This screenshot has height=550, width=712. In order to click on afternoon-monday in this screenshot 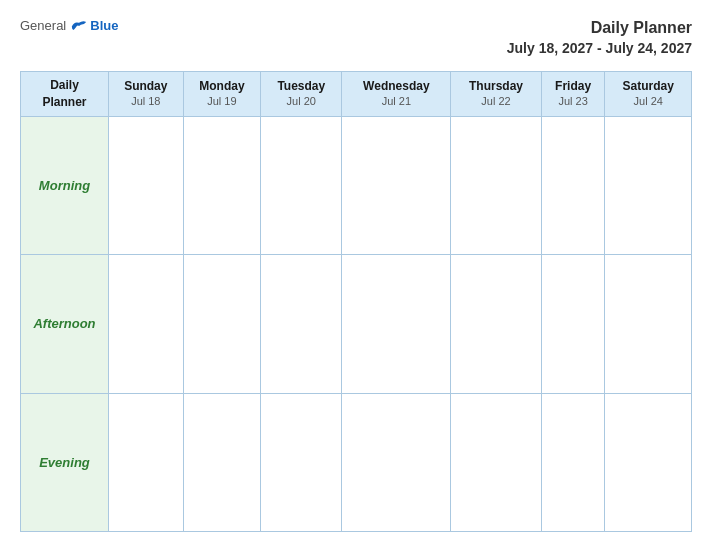, I will do `click(222, 324)`.